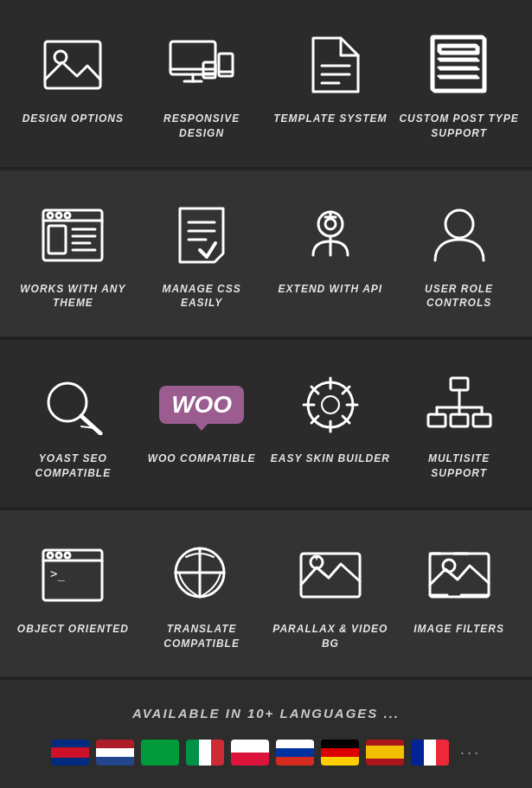 This screenshot has height=788, width=532. I want to click on feature-seo: YOAST SEO COMPATIBLE, so click(73, 424).